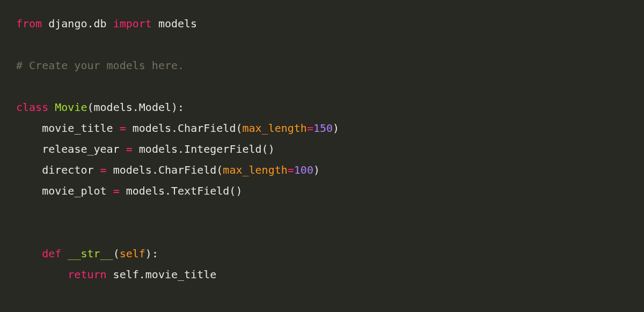 The image size is (644, 312). What do you see at coordinates (77, 24) in the screenshot?
I see `module-name: django.db` at bounding box center [77, 24].